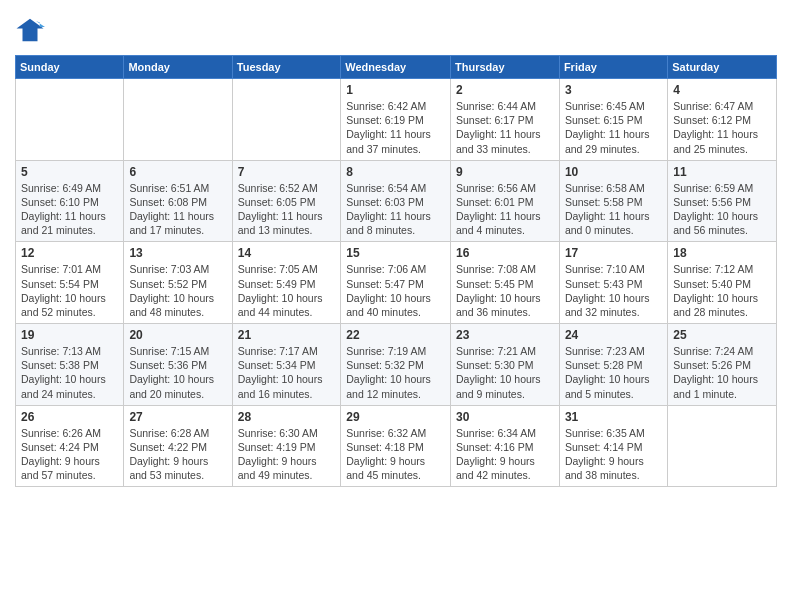 This screenshot has height=612, width=792. What do you see at coordinates (722, 128) in the screenshot?
I see `day-info: Sunrise: 6:47 AMSunset: 6:12 PMDaylight:…` at bounding box center [722, 128].